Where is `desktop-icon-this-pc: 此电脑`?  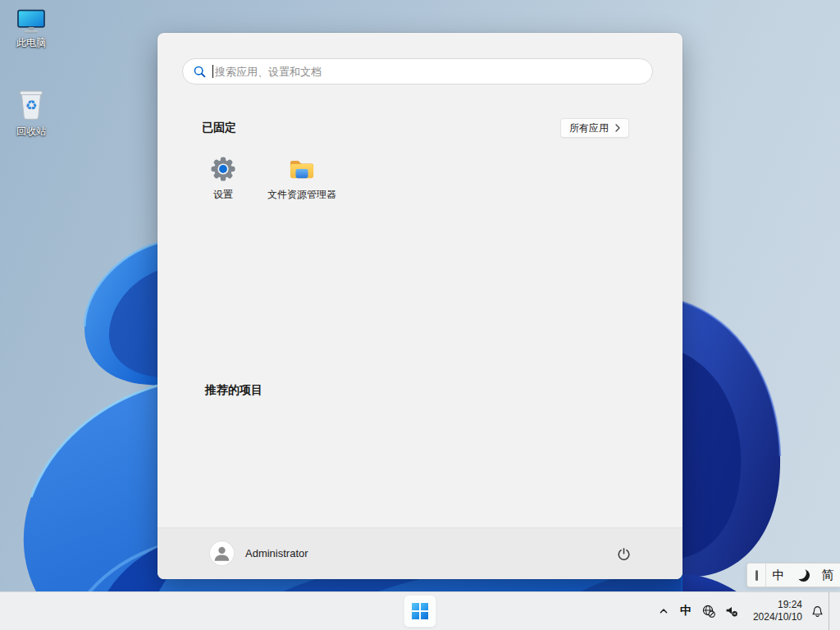 desktop-icon-this-pc: 此电脑 is located at coordinates (31, 30).